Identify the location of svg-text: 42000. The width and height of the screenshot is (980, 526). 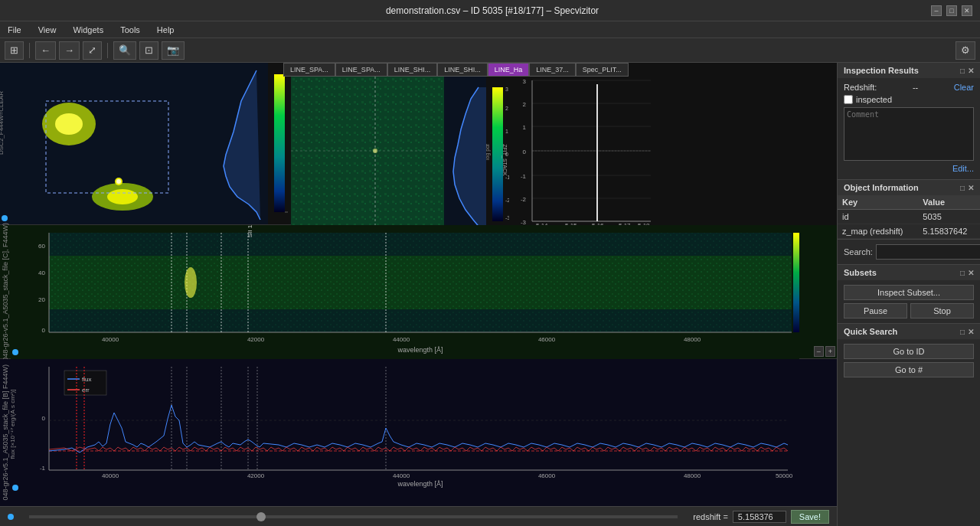
(256, 340).